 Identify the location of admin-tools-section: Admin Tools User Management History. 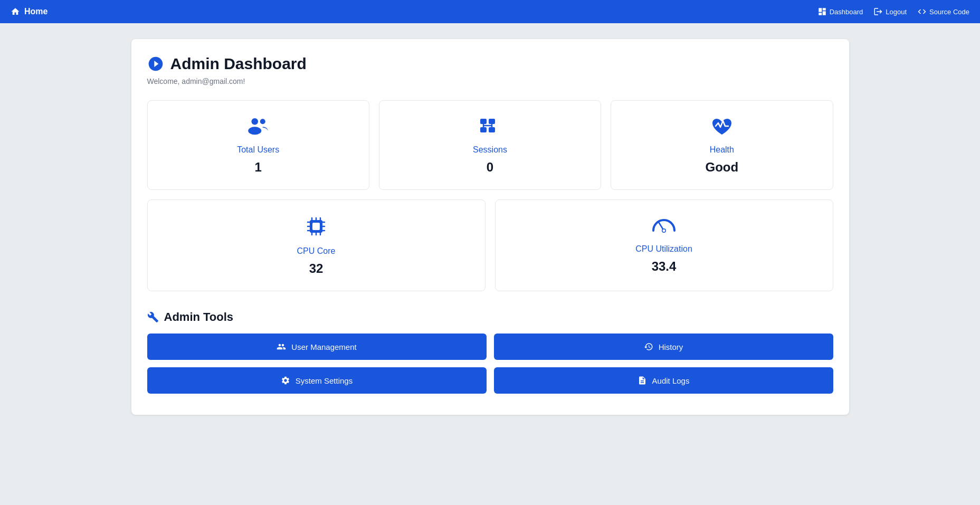
(490, 352).